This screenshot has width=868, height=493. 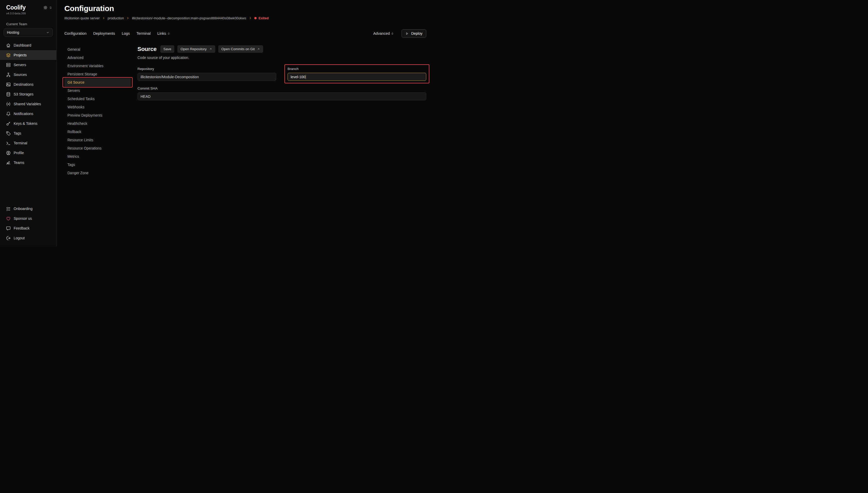 I want to click on advanced-toggle: Advanced, so click(x=384, y=34).